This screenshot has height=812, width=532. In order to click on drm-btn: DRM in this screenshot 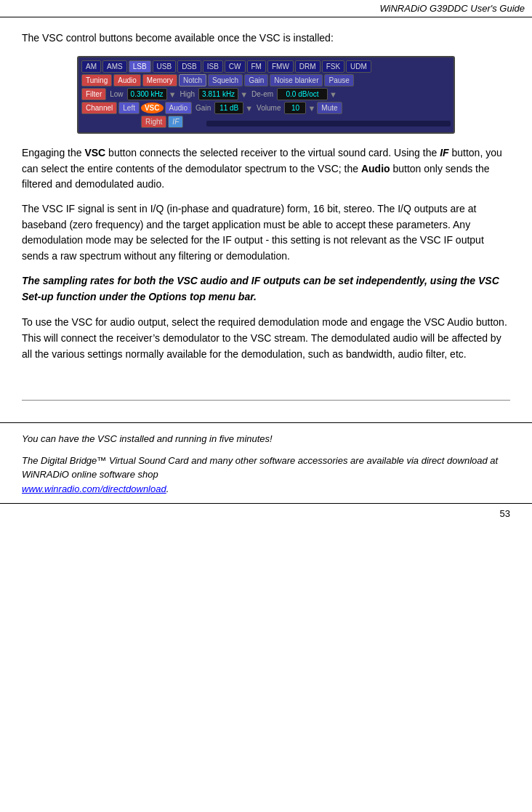, I will do `click(308, 67)`.